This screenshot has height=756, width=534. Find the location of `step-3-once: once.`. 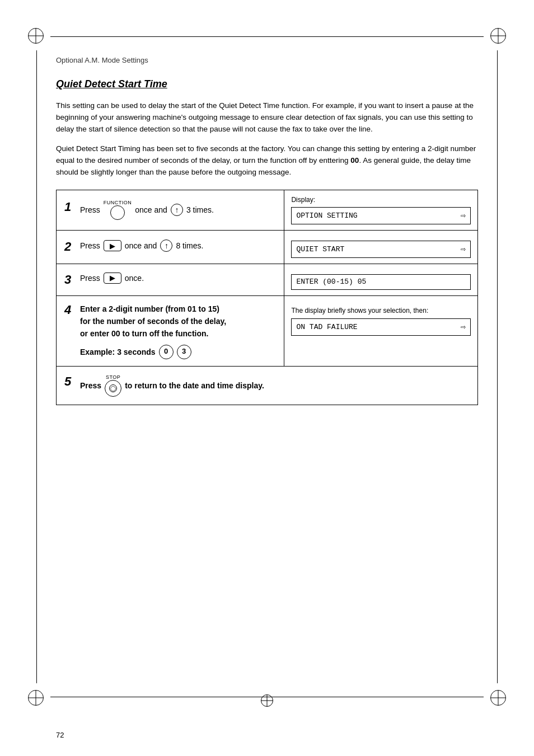

step-3-once: once. is located at coordinates (134, 278).